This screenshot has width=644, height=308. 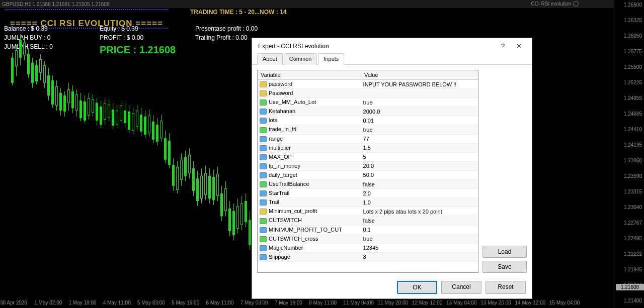 What do you see at coordinates (505, 267) in the screenshot?
I see `save-button: Save` at bounding box center [505, 267].